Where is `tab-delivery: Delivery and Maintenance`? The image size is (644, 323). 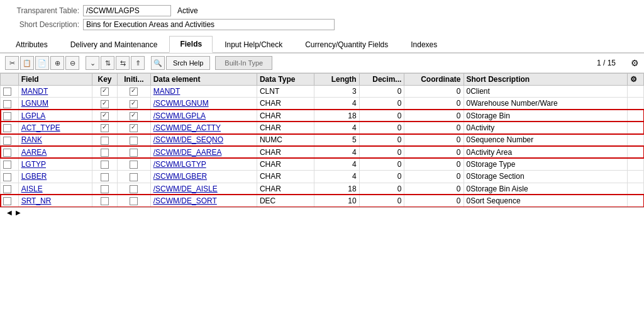
tab-delivery: Delivery and Maintenance is located at coordinates (114, 44).